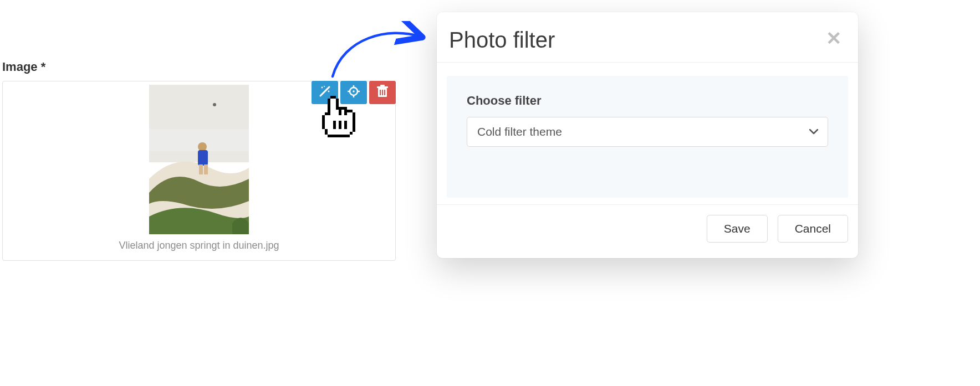 This screenshot has height=386, width=980. I want to click on modal-header: Photo filter ✕, so click(647, 38).